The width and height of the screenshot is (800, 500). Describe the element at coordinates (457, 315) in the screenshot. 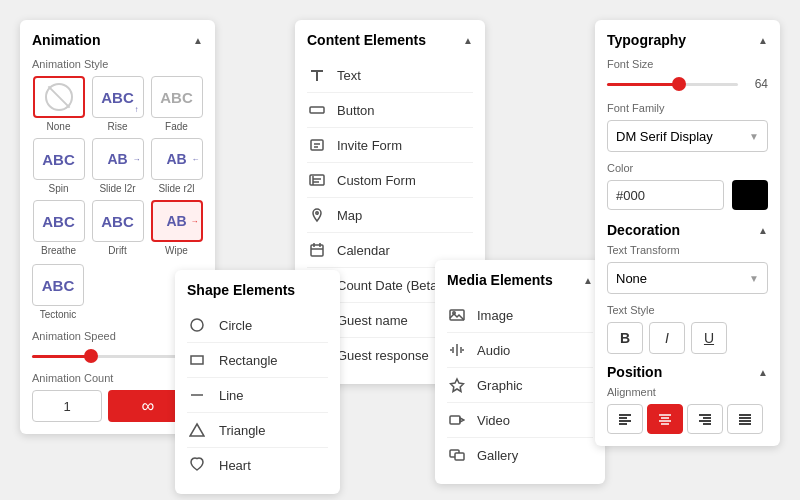

I see `image-icon` at that location.